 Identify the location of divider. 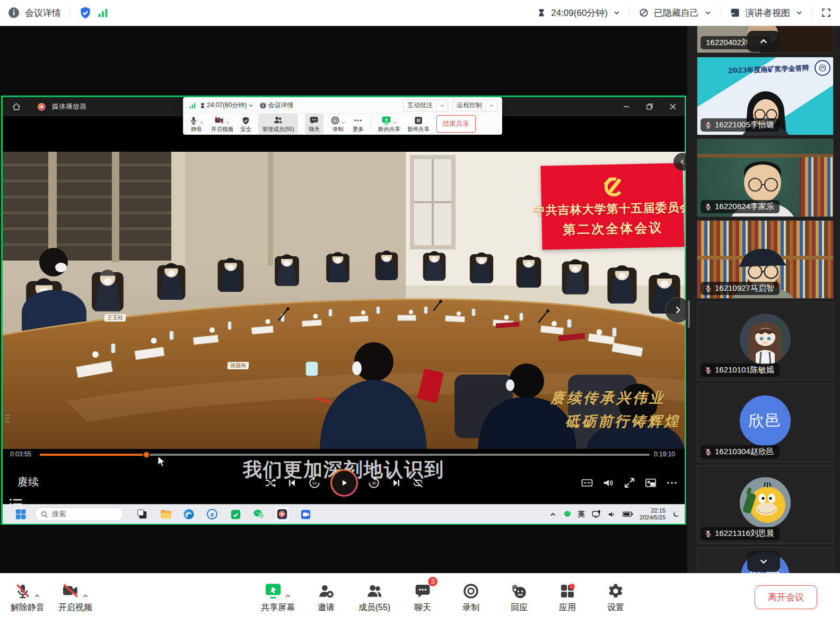
(812, 13).